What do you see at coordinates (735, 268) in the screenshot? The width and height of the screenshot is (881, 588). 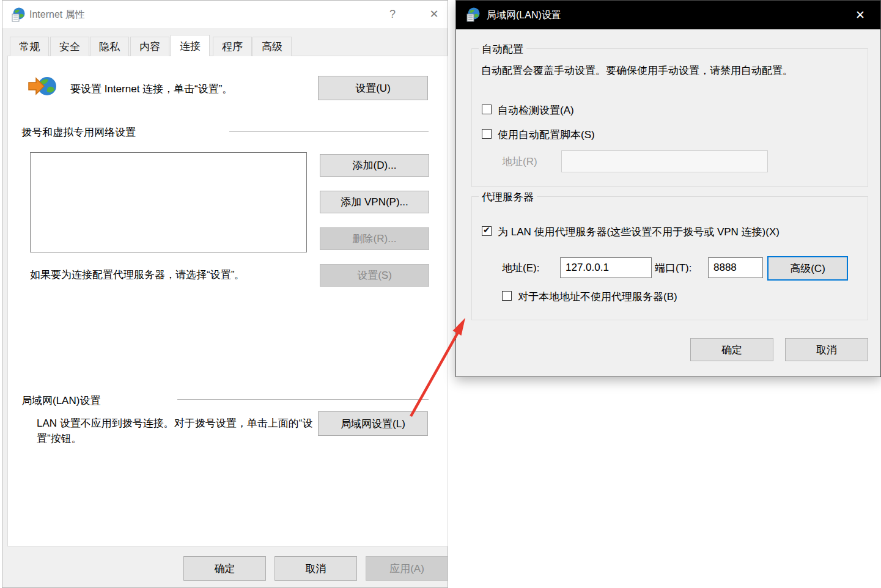 I see `proxy-port-input` at bounding box center [735, 268].